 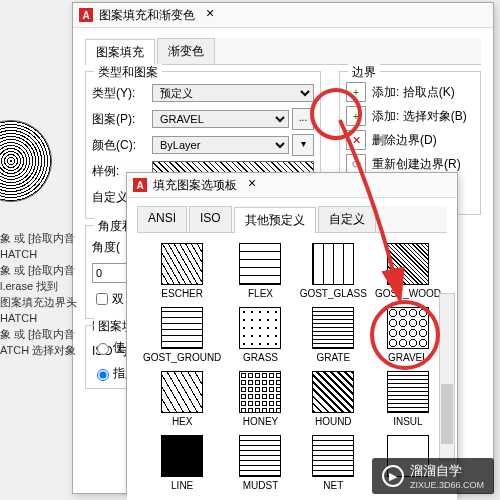 I want to click on dialog-title: 图案填充和渐变色, so click(x=147, y=16).